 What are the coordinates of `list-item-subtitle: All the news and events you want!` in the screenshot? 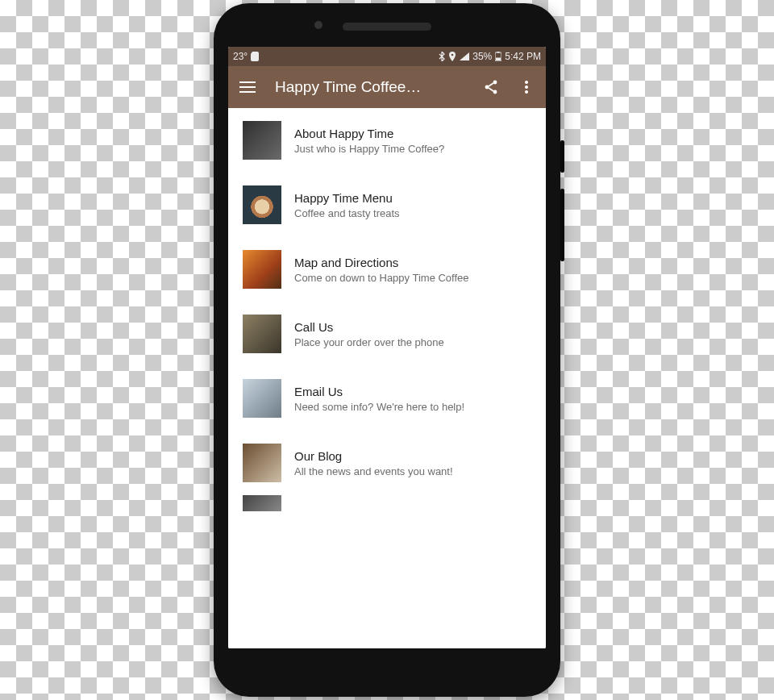 It's located at (413, 471).